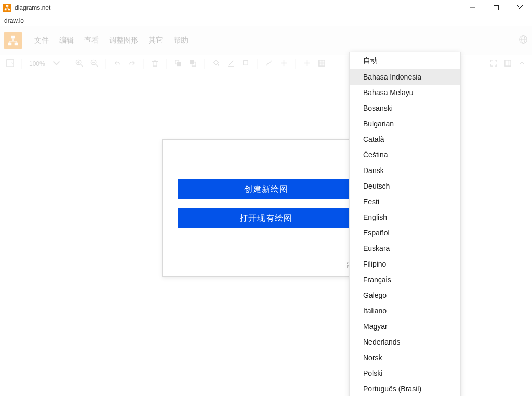 This screenshot has height=396, width=532. I want to click on language-option: English, so click(405, 217).